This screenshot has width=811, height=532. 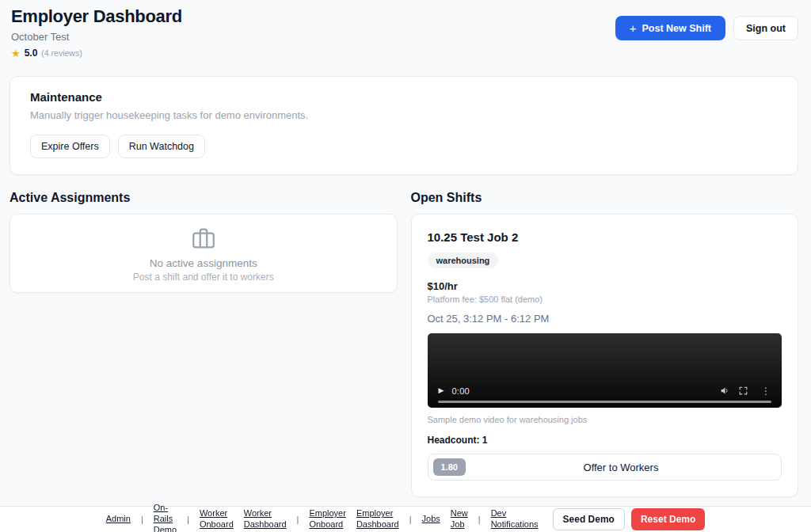 What do you see at coordinates (119, 519) in the screenshot?
I see `footer-link-admin: Admin` at bounding box center [119, 519].